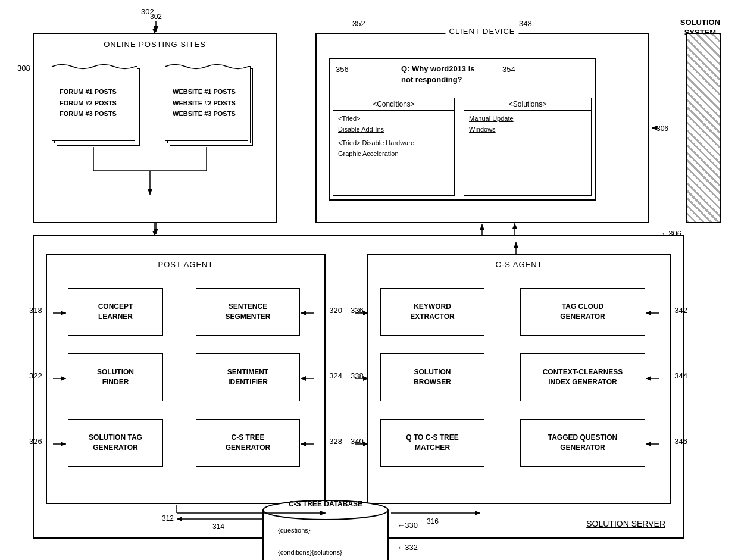  What do you see at coordinates (148, 12) in the screenshot?
I see `ref-302: 302` at bounding box center [148, 12].